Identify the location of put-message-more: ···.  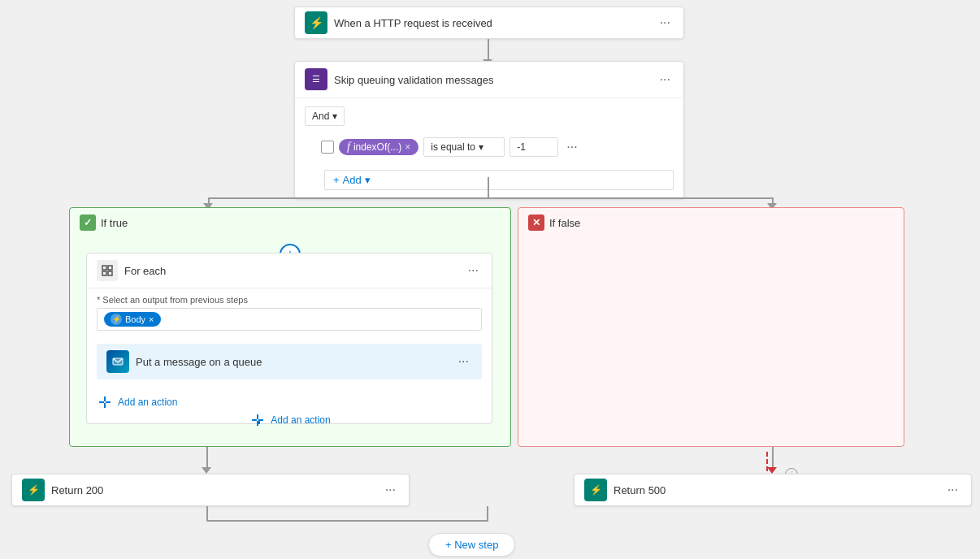
(463, 362).